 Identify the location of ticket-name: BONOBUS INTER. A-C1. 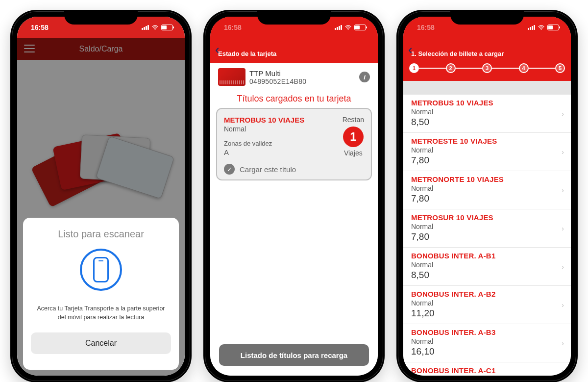
(487, 371).